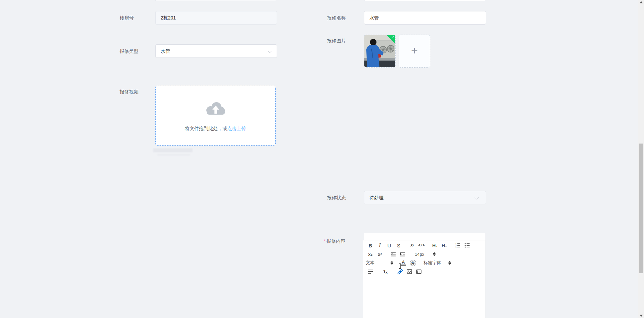  Describe the element at coordinates (399, 245) in the screenshot. I see `strike-button: S` at that location.